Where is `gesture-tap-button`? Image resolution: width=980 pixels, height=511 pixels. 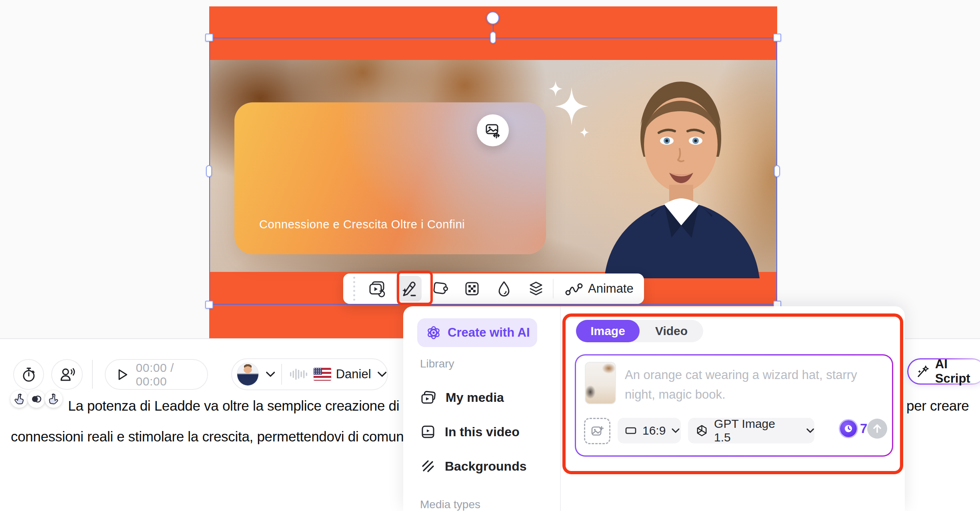 gesture-tap-button is located at coordinates (19, 399).